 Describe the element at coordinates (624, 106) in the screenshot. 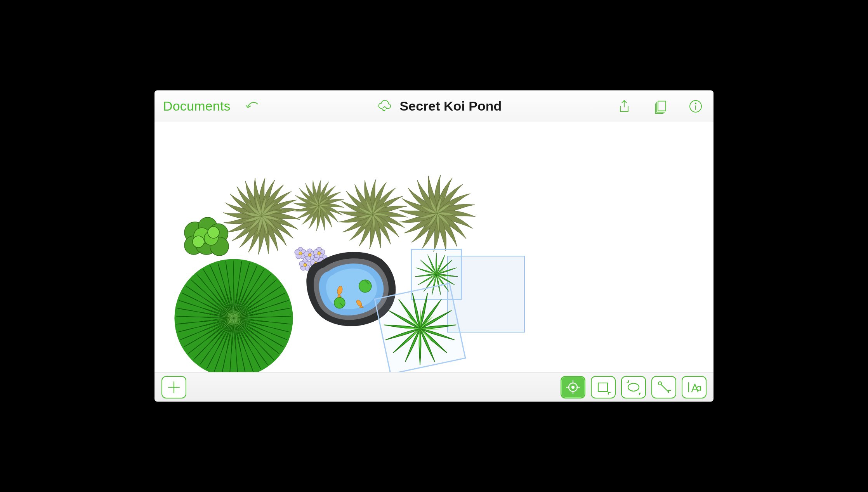

I see `share-icon` at that location.